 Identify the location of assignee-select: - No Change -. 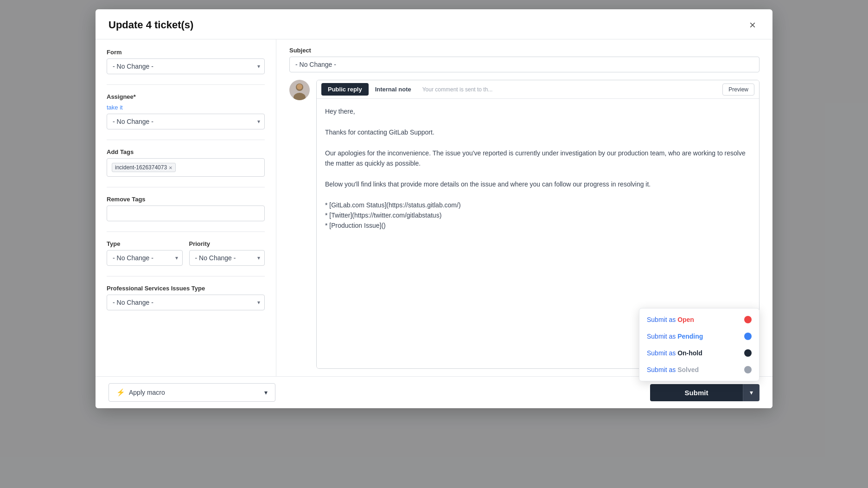
(185, 122).